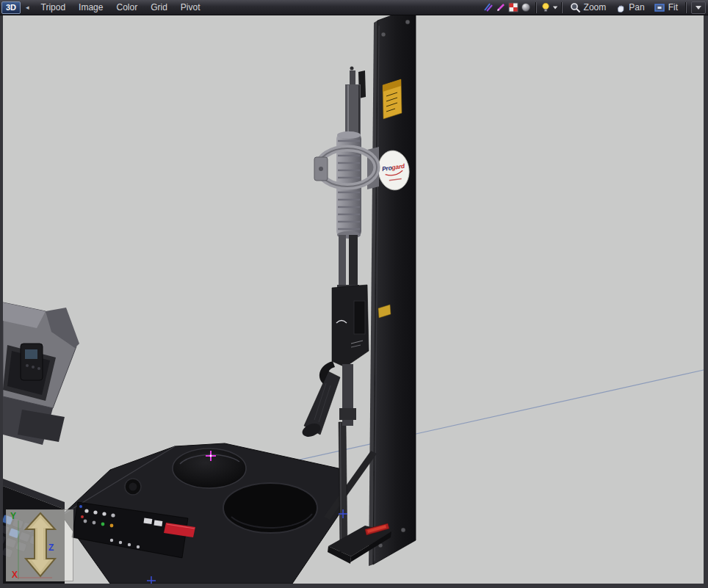 This screenshot has height=588, width=708. Describe the element at coordinates (11, 7) in the screenshot. I see `app-3d-button: 3D` at that location.